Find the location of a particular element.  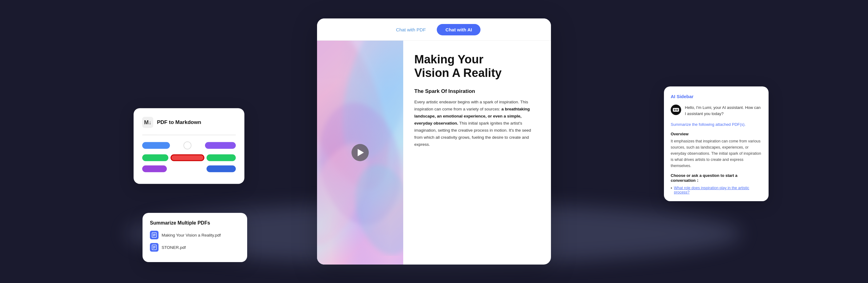

tab-bar: Chat with PDF Chat with AI is located at coordinates (434, 30).